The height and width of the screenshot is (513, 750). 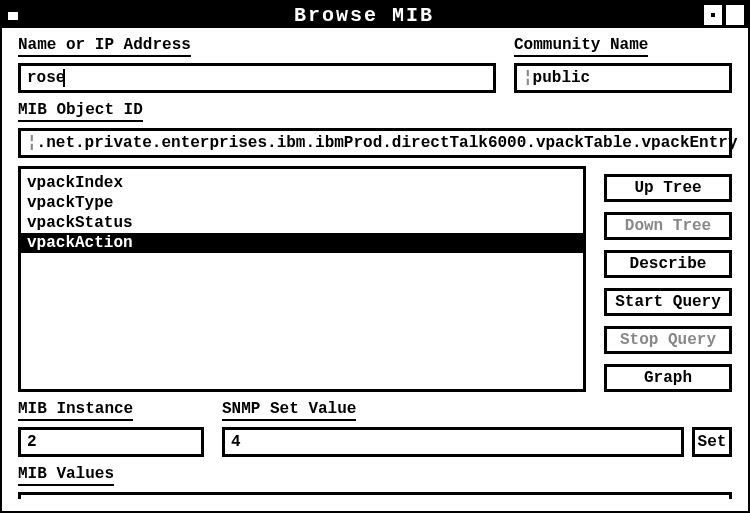 What do you see at coordinates (713, 15) in the screenshot?
I see `minimize-button` at bounding box center [713, 15].